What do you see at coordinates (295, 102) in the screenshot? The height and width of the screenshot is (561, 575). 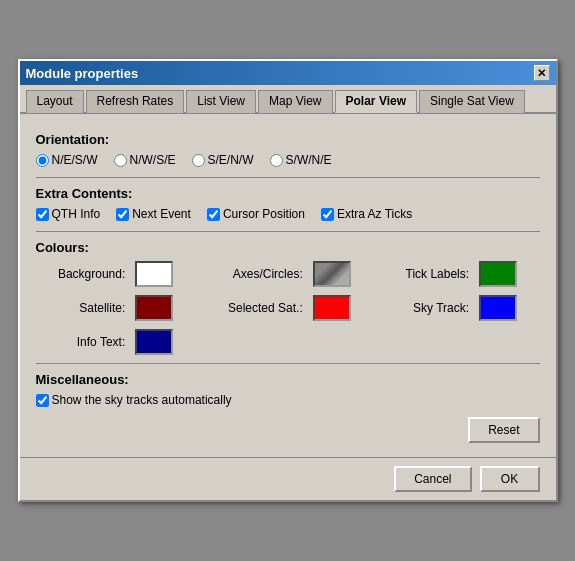 I see `tab-map-view: Map View` at bounding box center [295, 102].